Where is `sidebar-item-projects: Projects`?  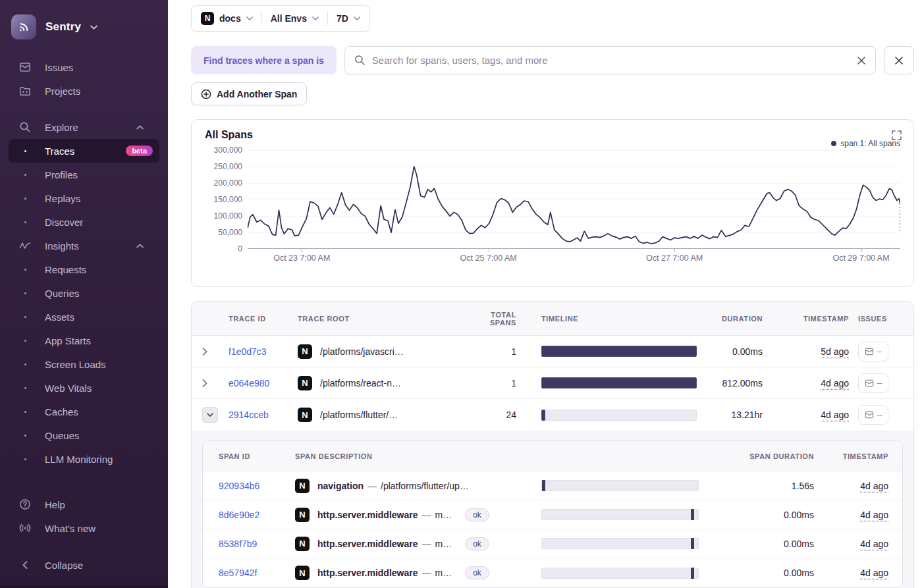
sidebar-item-projects: Projects is located at coordinates (84, 91).